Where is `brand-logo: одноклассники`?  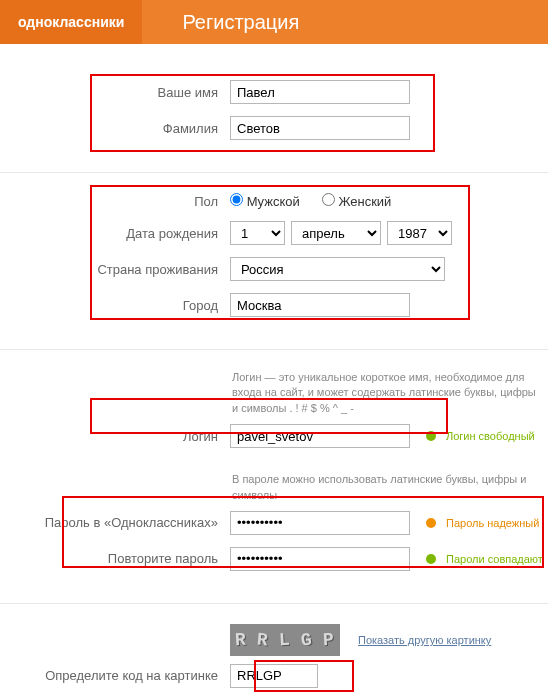 brand-logo: одноклассники is located at coordinates (71, 22).